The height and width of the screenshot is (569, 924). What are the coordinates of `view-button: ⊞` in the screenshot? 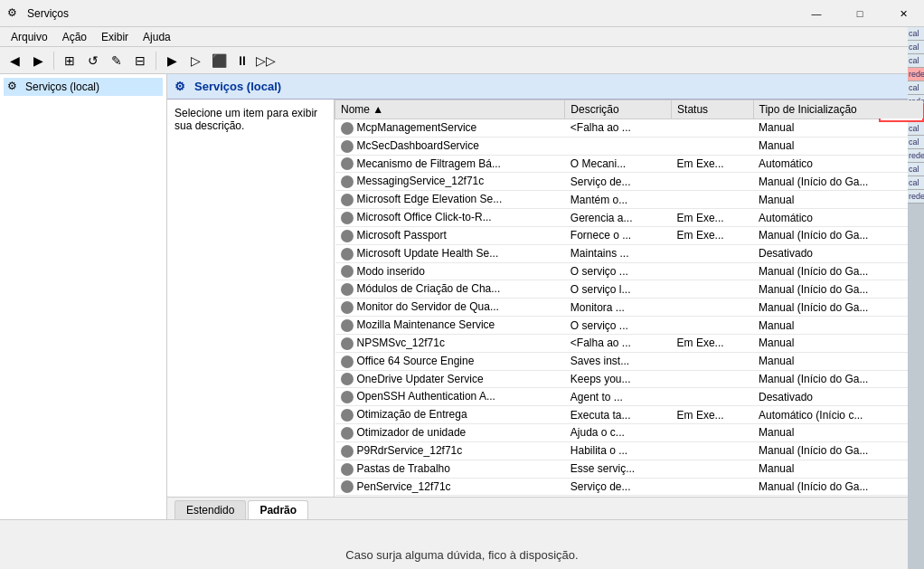 It's located at (70, 61).